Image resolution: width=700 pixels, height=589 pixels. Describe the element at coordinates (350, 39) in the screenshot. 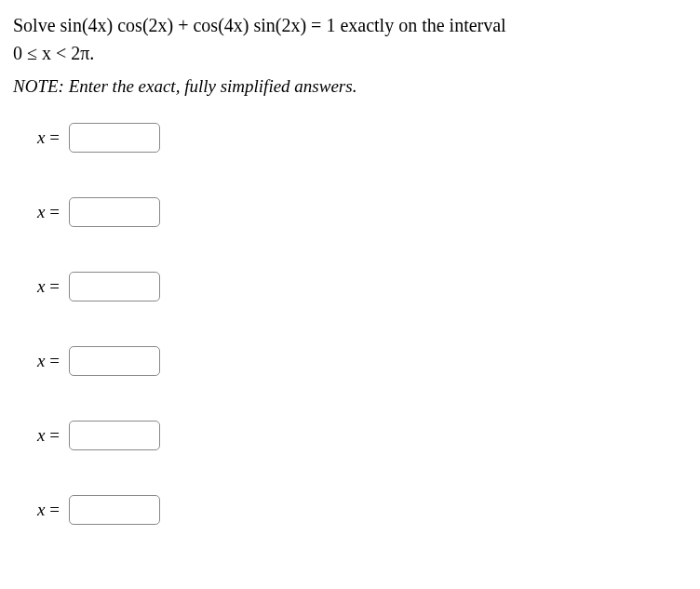

I see `problem-statement: Solve sin(4x) cos(2x) + cos(4x) sin(2x) …` at that location.